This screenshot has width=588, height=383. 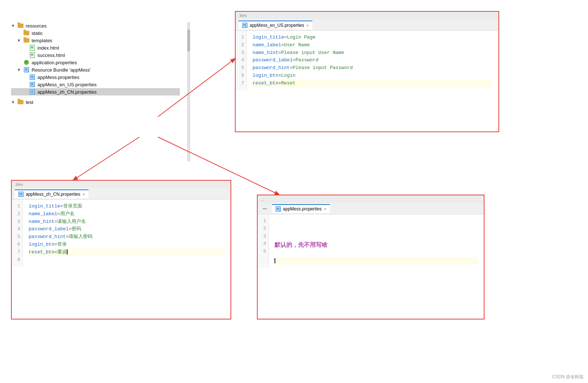 What do you see at coordinates (308, 25) in the screenshot?
I see `close-tab-en-us: ×` at bounding box center [308, 25].